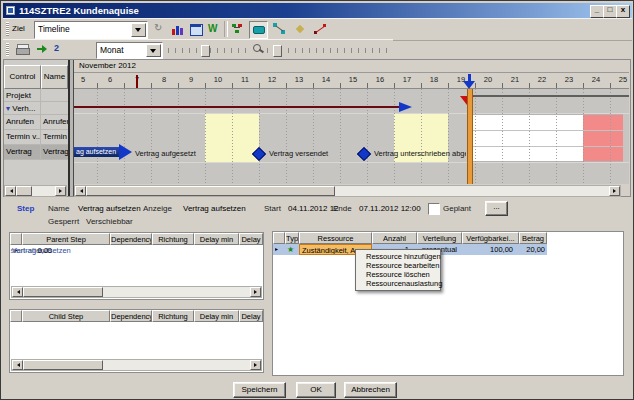 The height and width of the screenshot is (400, 634). I want to click on zoom-slider-track, so click(327, 50).